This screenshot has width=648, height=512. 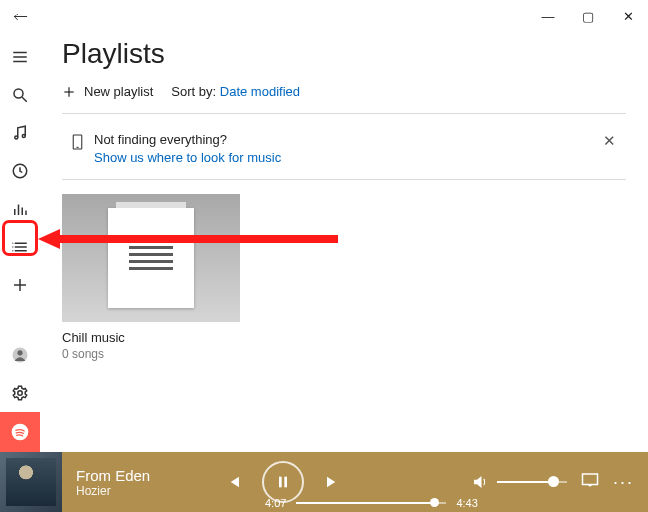 I want to click on device-icon, so click(x=77, y=142).